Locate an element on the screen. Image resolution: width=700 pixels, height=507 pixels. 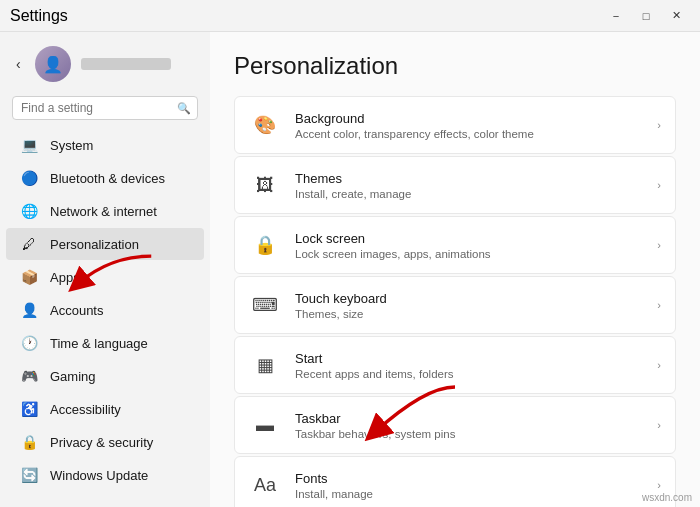
themes-icon: 🖼 is located at coordinates (265, 185).